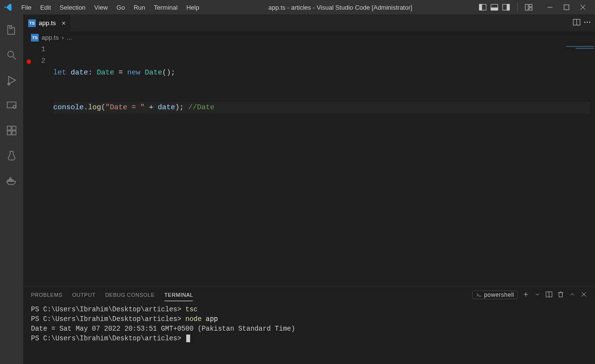 This screenshot has height=364, width=595. I want to click on remote-icon, so click(12, 105).